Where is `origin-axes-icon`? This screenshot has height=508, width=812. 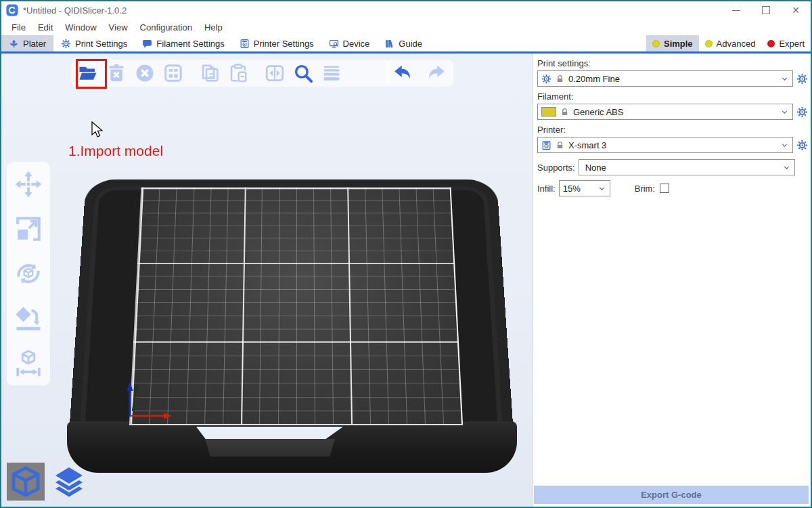
origin-axes-icon is located at coordinates (152, 402).